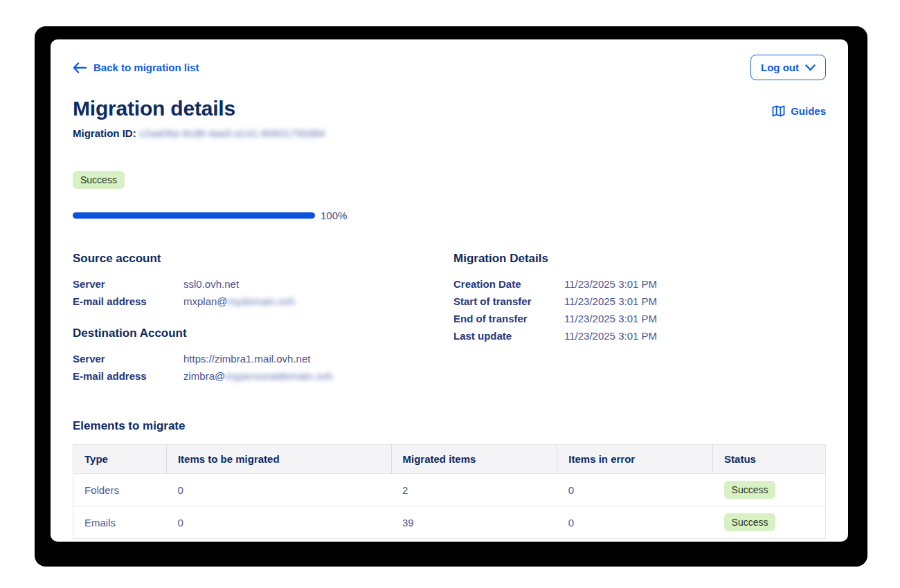  I want to click on progress-percentage: 100%, so click(334, 216).